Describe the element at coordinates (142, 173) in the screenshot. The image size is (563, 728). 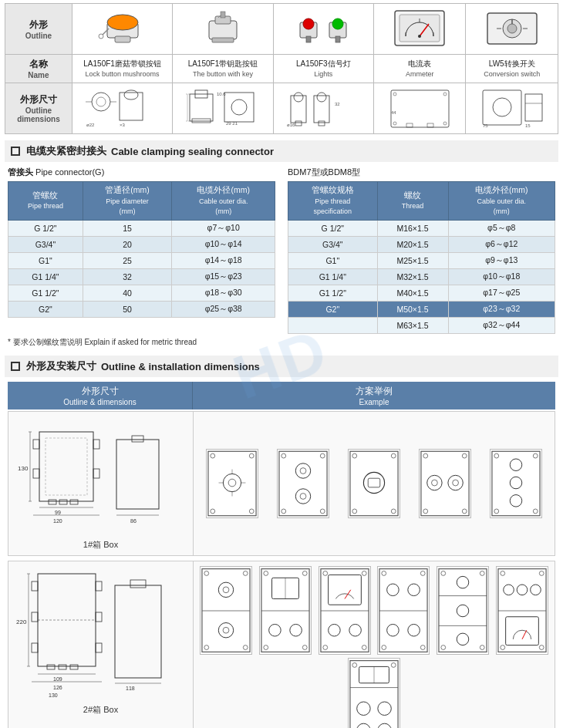
I see `pipe-connector-label: 管接头 Pipe connector(G)` at that location.